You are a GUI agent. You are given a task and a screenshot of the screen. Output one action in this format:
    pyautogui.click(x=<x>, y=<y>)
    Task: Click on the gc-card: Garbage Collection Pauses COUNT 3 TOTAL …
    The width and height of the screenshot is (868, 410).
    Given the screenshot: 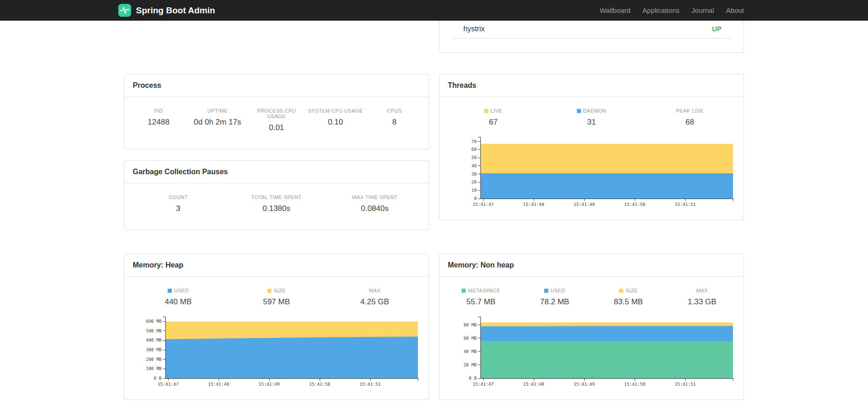 What is the action you would take?
    pyautogui.click(x=276, y=195)
    